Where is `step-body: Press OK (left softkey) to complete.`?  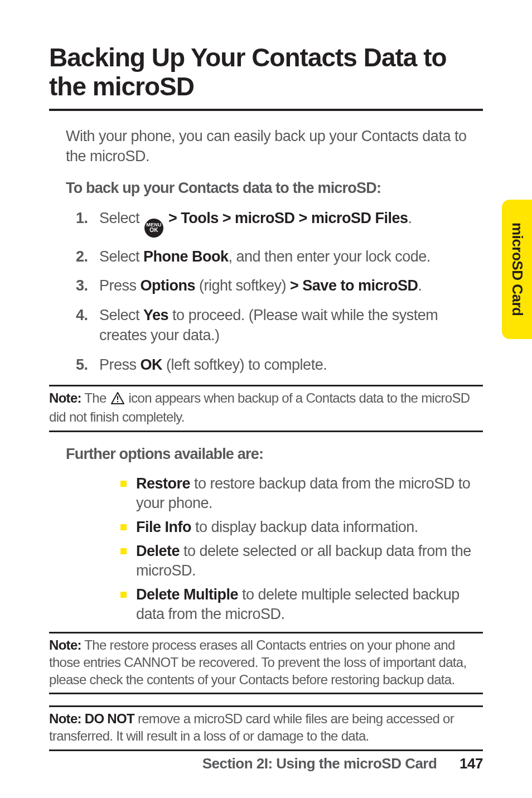 step-body: Press OK (left softkey) to complete. is located at coordinates (291, 365).